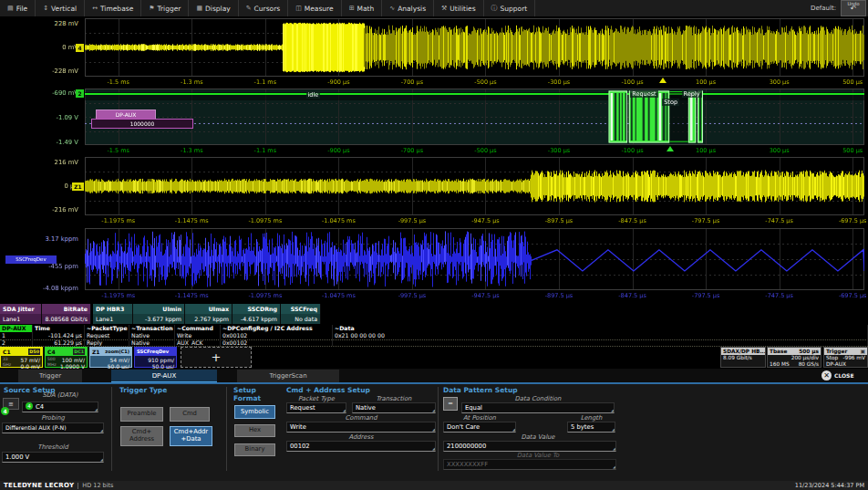 This screenshot has width=868, height=490. Describe the element at coordinates (152, 343) in the screenshot. I see `decode-cell: Native` at that location.